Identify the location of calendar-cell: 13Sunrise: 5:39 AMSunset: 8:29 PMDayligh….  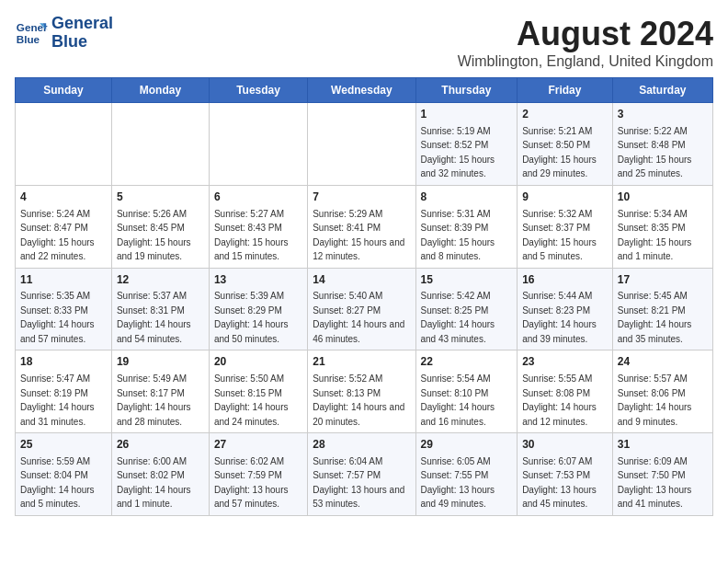
(257, 309).